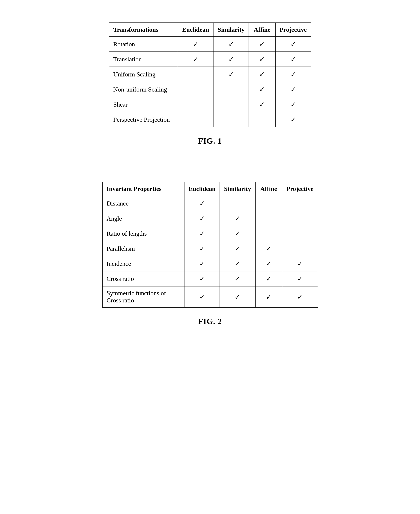 The width and height of the screenshot is (420, 514). Describe the element at coordinates (293, 44) in the screenshot. I see `fig1-cell-projective-0: ✓` at that location.